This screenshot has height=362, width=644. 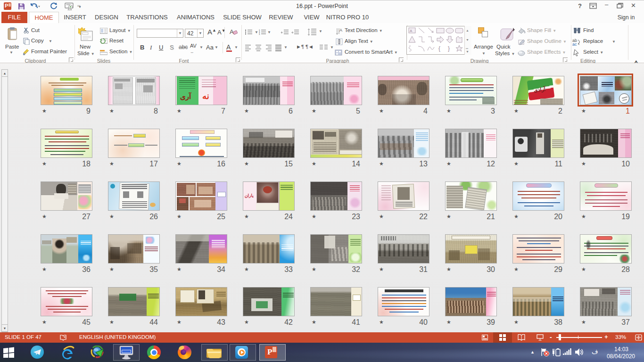 What do you see at coordinates (575, 44) in the screenshot?
I see `svg-text: ac` at bounding box center [575, 44].